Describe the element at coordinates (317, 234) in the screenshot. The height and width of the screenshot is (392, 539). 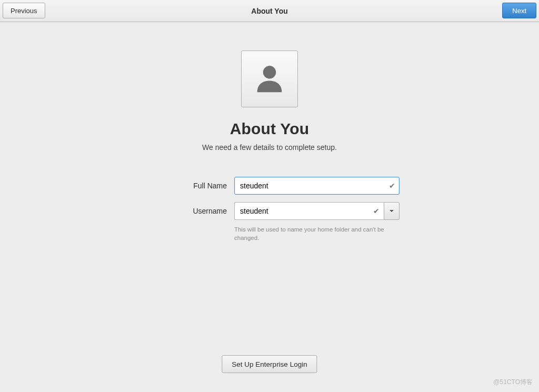
I see `username-hint: This will be used to name your home fold…` at that location.